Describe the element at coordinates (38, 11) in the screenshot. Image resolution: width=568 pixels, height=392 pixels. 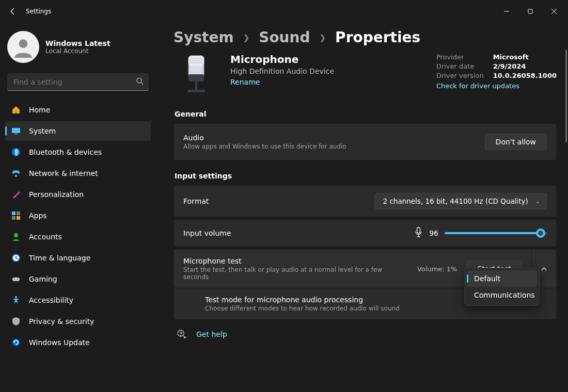
I see `window-title: Settings` at that location.